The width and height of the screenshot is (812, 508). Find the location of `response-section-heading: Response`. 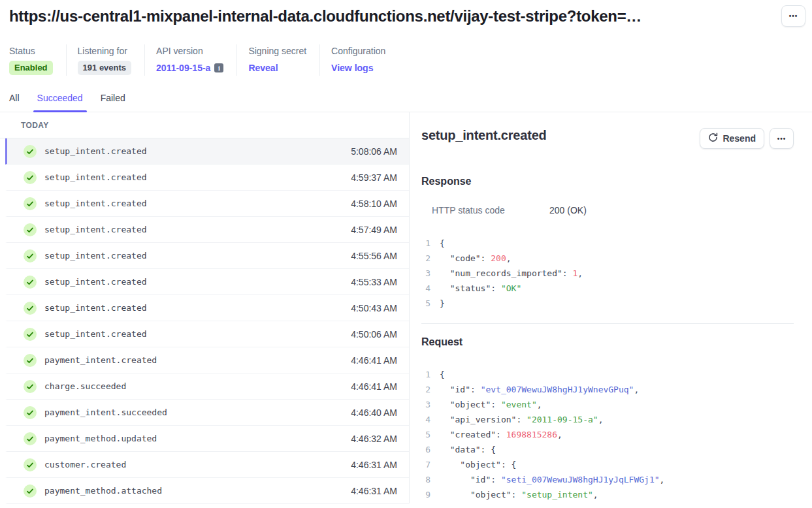

response-section-heading: Response is located at coordinates (608, 182).